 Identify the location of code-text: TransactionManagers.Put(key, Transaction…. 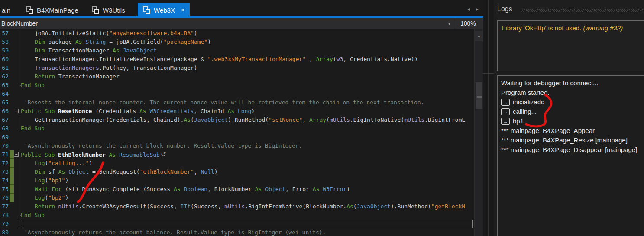
(116, 68).